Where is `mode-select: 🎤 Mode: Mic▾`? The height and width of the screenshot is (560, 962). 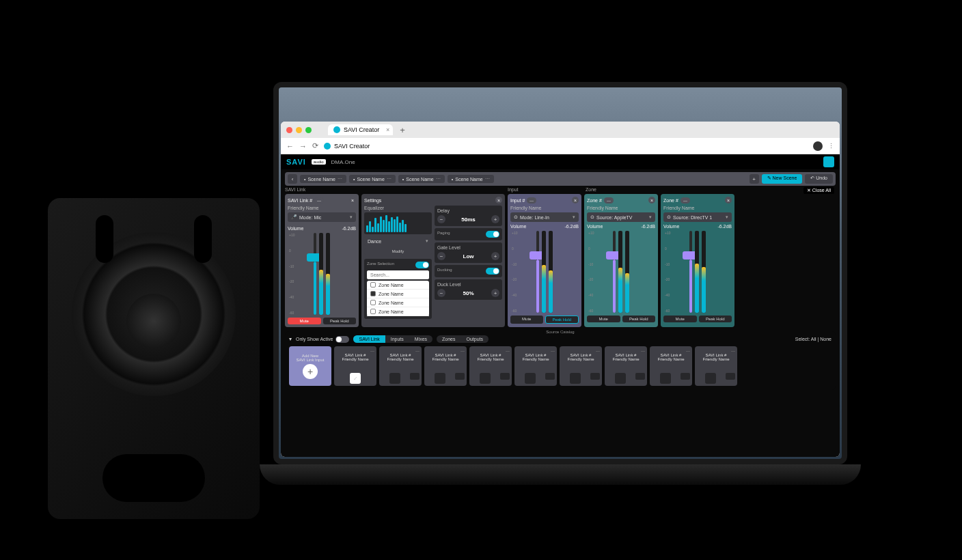
mode-select: 🎤 Mode: Mic▾ is located at coordinates (322, 217).